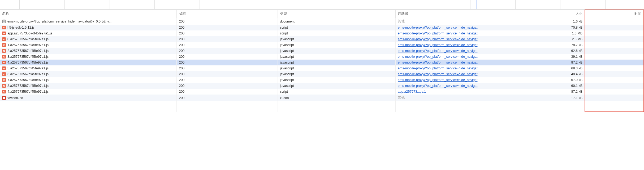  What do you see at coordinates (322, 74) in the screenshot?
I see `table-row: JS6.a257573567df45fe97a1.js200javascript…` at bounding box center [322, 74].